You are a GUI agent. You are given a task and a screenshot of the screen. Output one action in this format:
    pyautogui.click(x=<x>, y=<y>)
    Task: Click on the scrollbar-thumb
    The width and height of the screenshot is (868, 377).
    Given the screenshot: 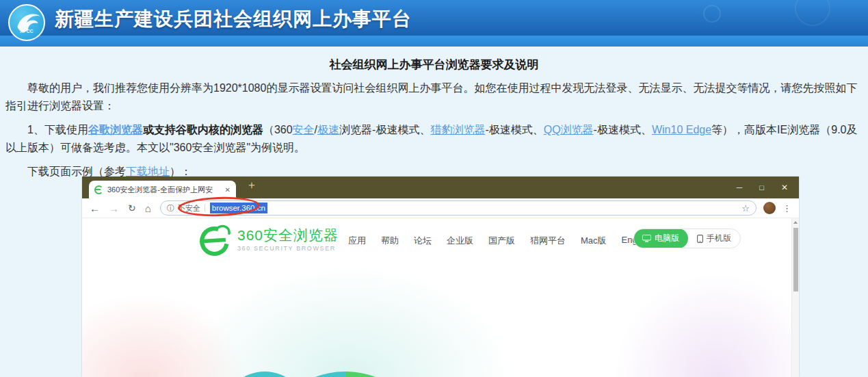 What is the action you would take?
    pyautogui.click(x=796, y=260)
    